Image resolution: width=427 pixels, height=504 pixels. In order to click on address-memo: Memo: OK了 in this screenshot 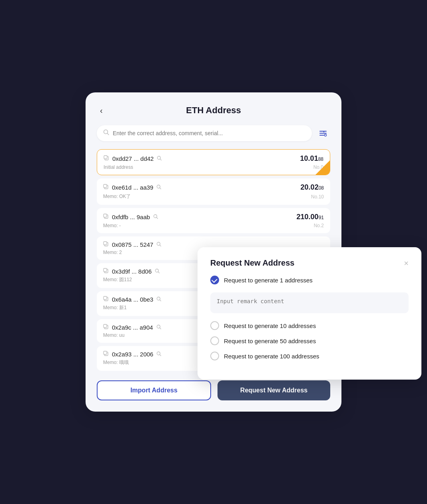, I will do `click(117, 197)`.